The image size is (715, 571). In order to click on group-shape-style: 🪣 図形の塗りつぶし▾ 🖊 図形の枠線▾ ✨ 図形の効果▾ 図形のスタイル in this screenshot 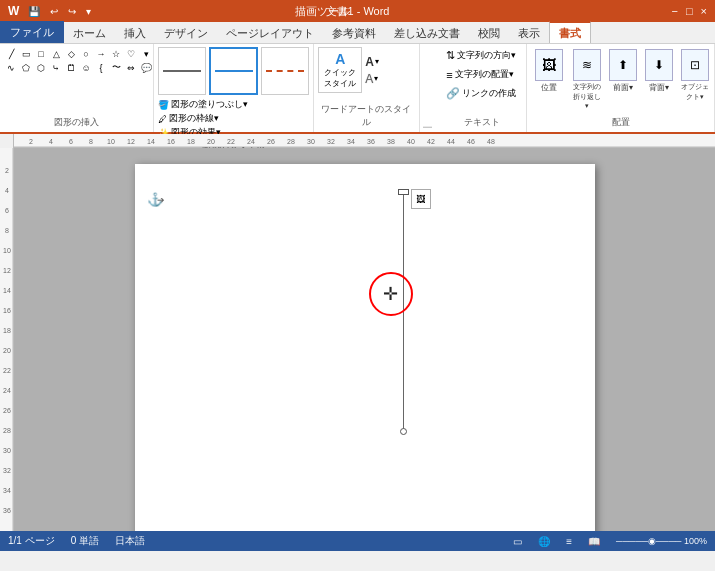, I will do `click(234, 88)`.